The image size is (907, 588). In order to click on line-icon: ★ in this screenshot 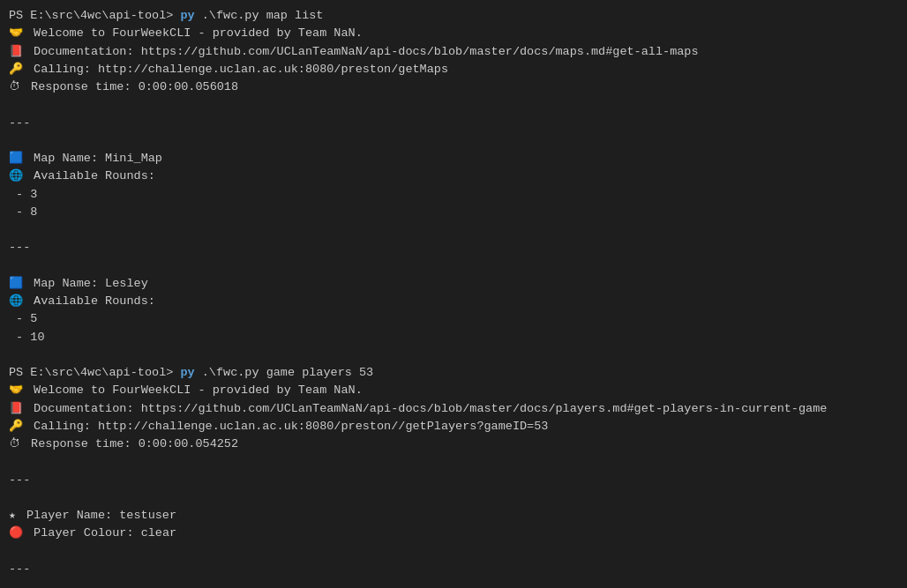, I will do `click(12, 516)`.